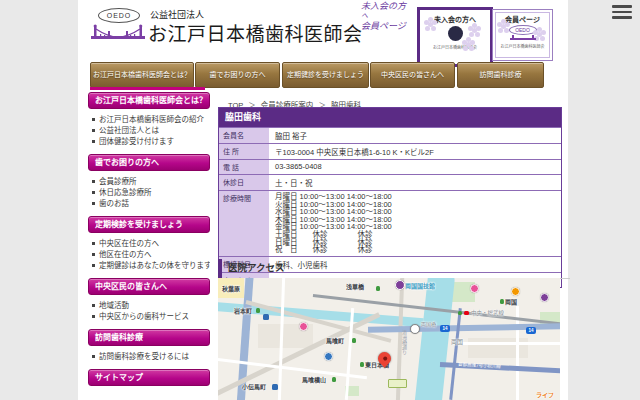  I want to click on map-label-kodenmacho: 小伝馬町, so click(254, 386).